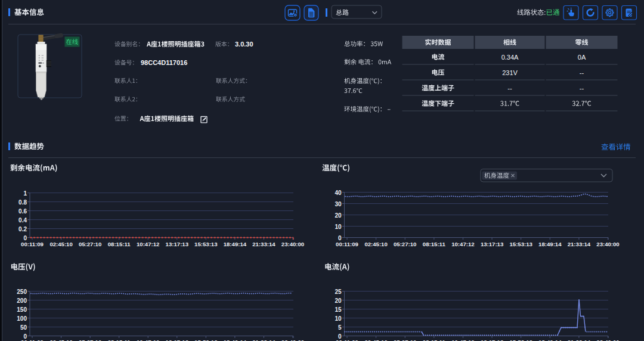 The width and height of the screenshot is (644, 341). Describe the element at coordinates (24, 328) in the screenshot. I see `svg-text: 50` at that location.